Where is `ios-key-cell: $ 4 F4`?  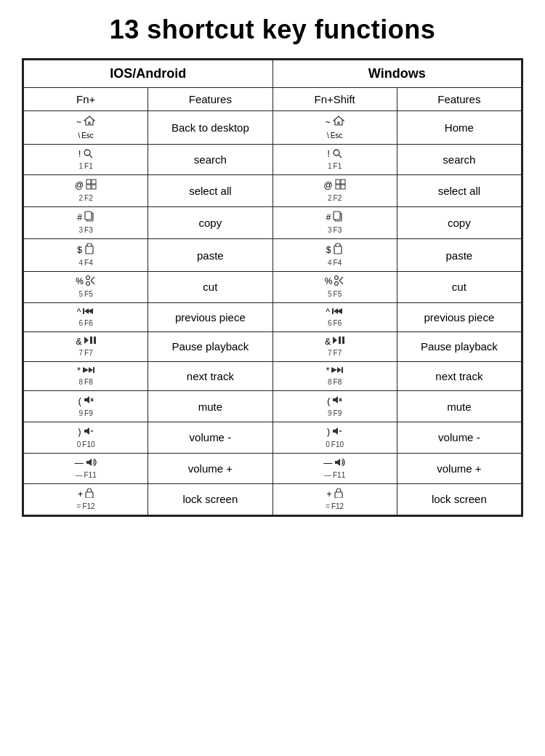
ios-key-cell: $ 4 F4 is located at coordinates (86, 256).